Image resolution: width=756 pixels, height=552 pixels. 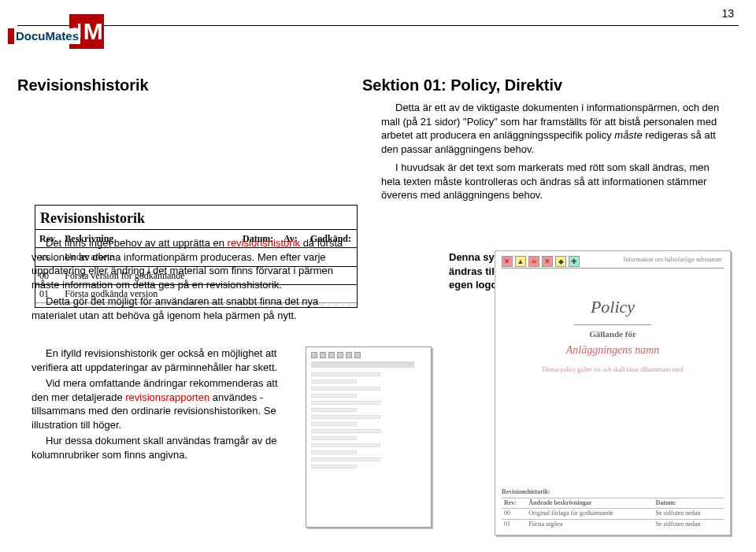 What do you see at coordinates (554, 128) in the screenshot?
I see `paragraph: Detta är ett av de viktigaste dokumenten…` at bounding box center [554, 128].